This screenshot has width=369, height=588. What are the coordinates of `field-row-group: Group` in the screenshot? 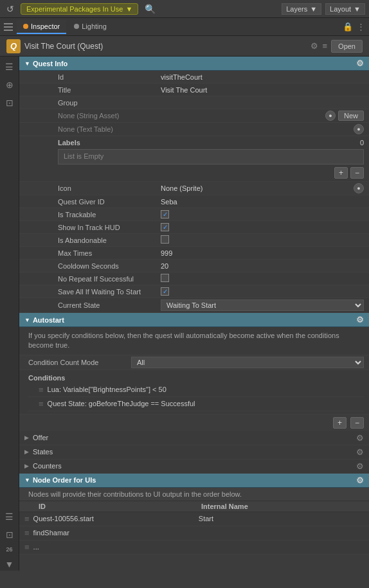 It's located at (194, 103).